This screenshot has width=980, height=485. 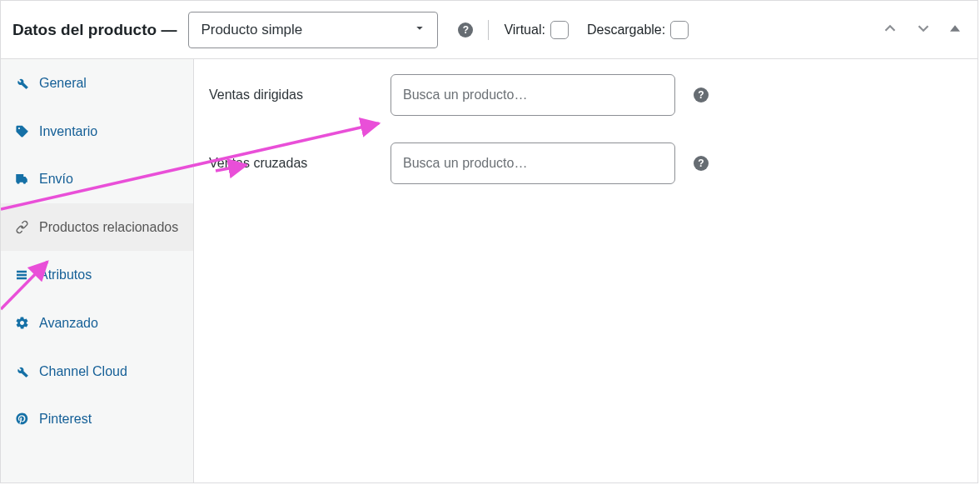 What do you see at coordinates (22, 275) in the screenshot?
I see `list-icon` at bounding box center [22, 275].